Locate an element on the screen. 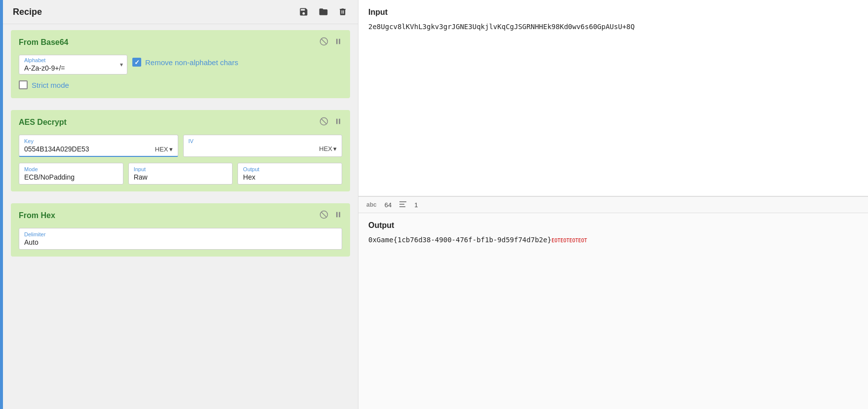  delete-button is located at coordinates (343, 12).